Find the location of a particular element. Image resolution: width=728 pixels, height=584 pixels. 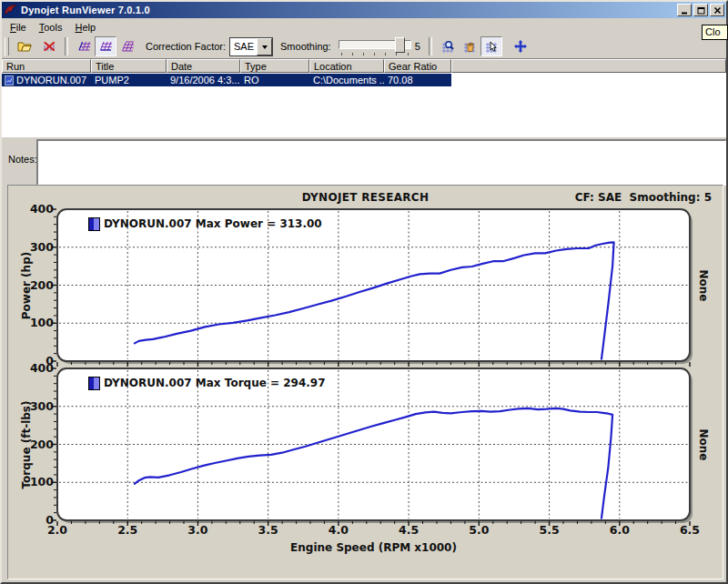

graph-single-button is located at coordinates (84, 46).